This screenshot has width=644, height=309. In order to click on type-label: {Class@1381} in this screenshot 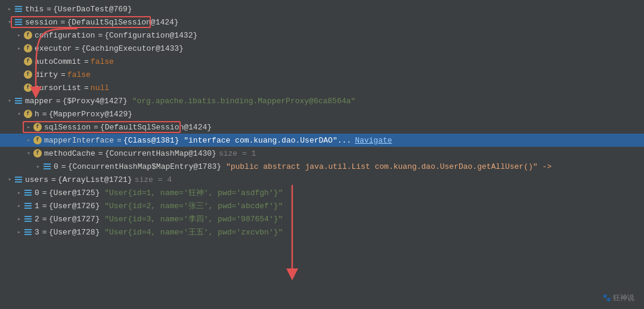, I will do `click(151, 141)`.